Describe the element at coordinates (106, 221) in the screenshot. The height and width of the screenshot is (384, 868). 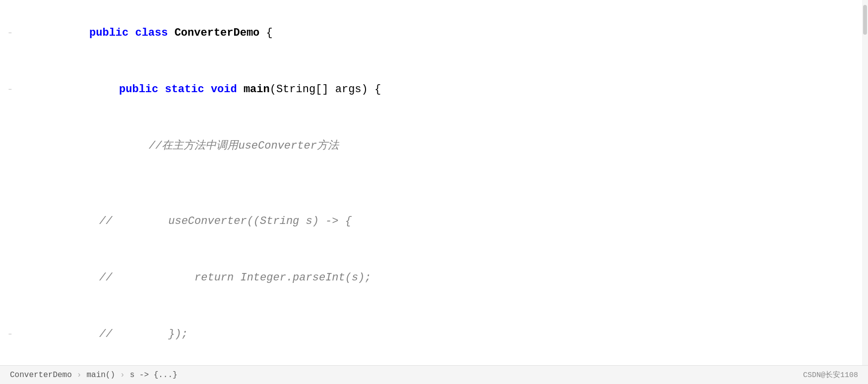
I see `comment-5-prefix: //` at that location.